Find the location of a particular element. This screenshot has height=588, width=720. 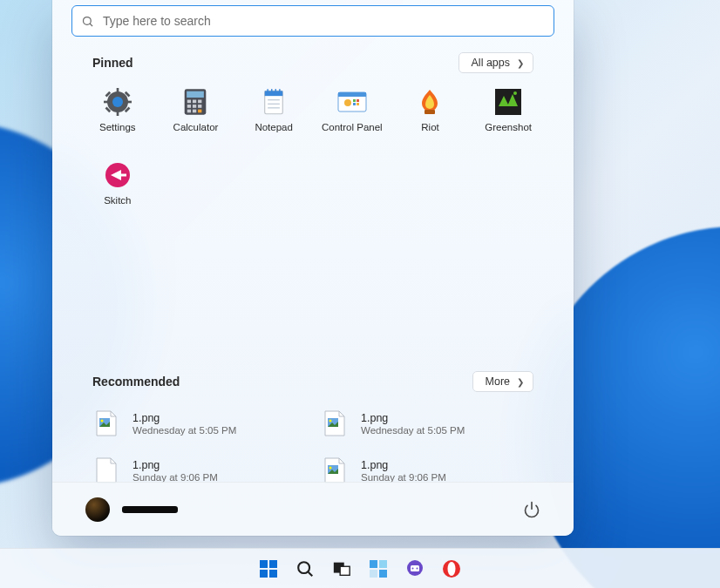

avatar is located at coordinates (98, 510).